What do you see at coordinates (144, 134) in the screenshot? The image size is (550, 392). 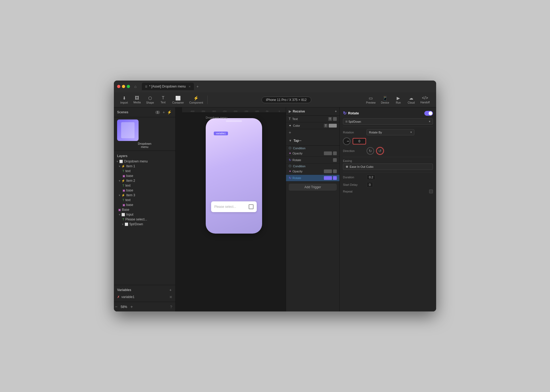 I see `scene-thumbnail: Dropdownmenu` at bounding box center [144, 134].